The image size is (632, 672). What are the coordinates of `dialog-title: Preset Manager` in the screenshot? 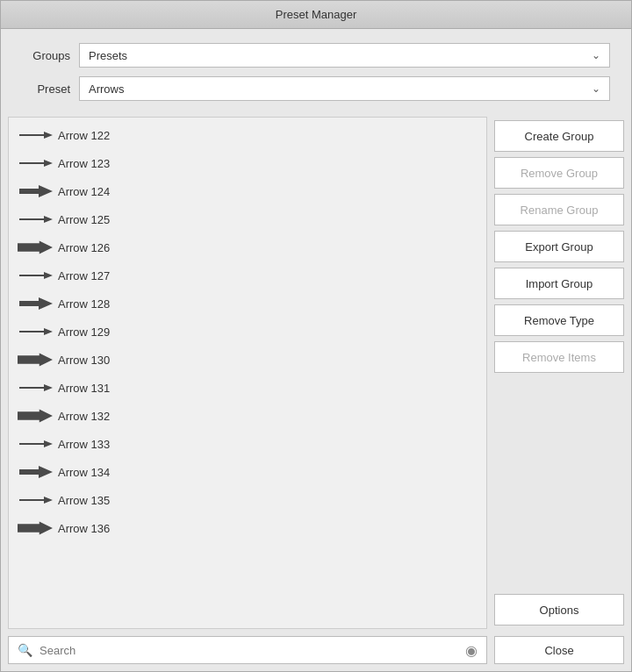 It's located at (316, 14).